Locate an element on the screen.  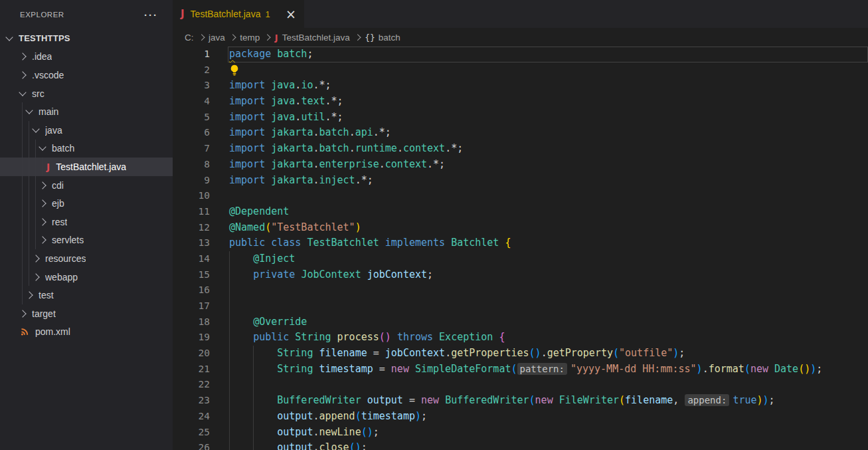
tree-item-testbatchlet-java: JTestBatchlet.java is located at coordinates (86, 167).